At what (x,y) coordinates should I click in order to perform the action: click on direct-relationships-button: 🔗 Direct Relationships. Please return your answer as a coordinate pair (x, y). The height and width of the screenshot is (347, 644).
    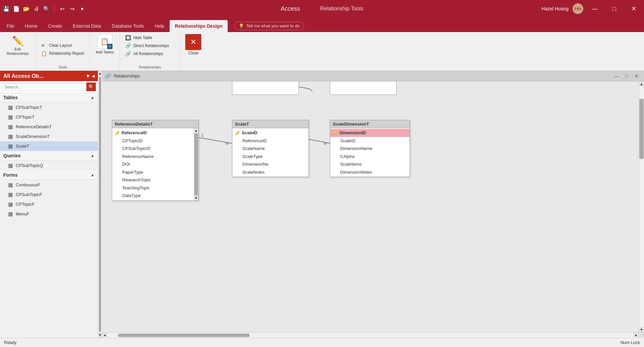
    Looking at the image, I should click on (150, 46).